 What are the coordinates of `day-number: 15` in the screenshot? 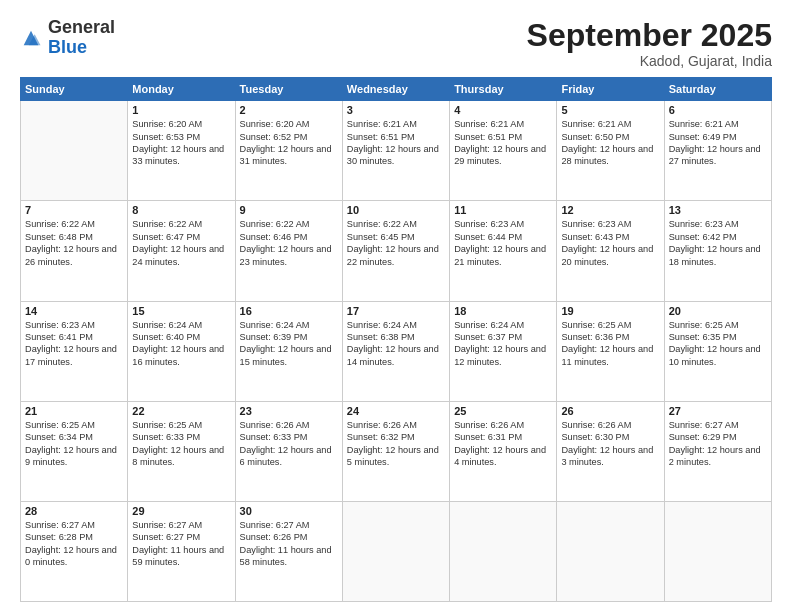 It's located at (181, 311).